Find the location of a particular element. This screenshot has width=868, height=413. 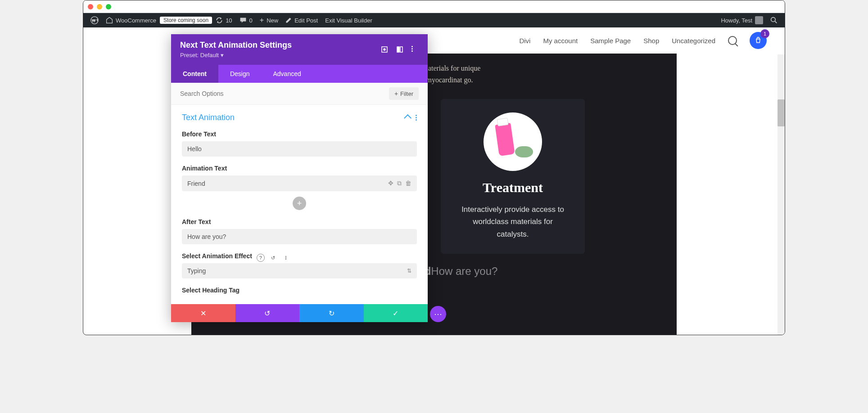

wp-logo-icon is located at coordinates (95, 20).